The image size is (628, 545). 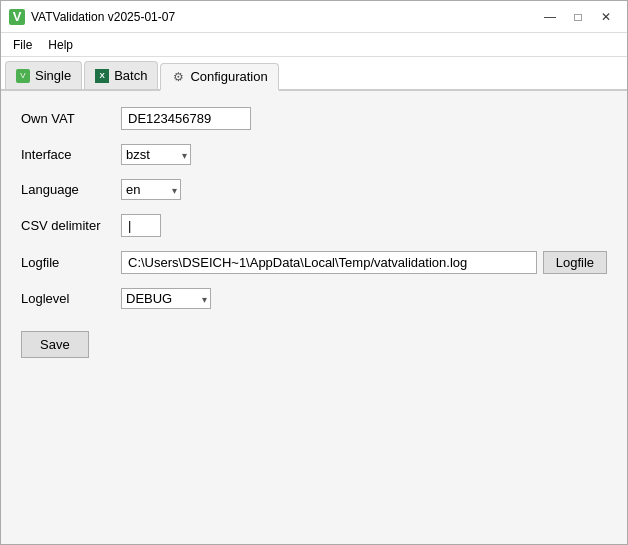 What do you see at coordinates (314, 340) in the screenshot?
I see `save-row: Save` at bounding box center [314, 340].